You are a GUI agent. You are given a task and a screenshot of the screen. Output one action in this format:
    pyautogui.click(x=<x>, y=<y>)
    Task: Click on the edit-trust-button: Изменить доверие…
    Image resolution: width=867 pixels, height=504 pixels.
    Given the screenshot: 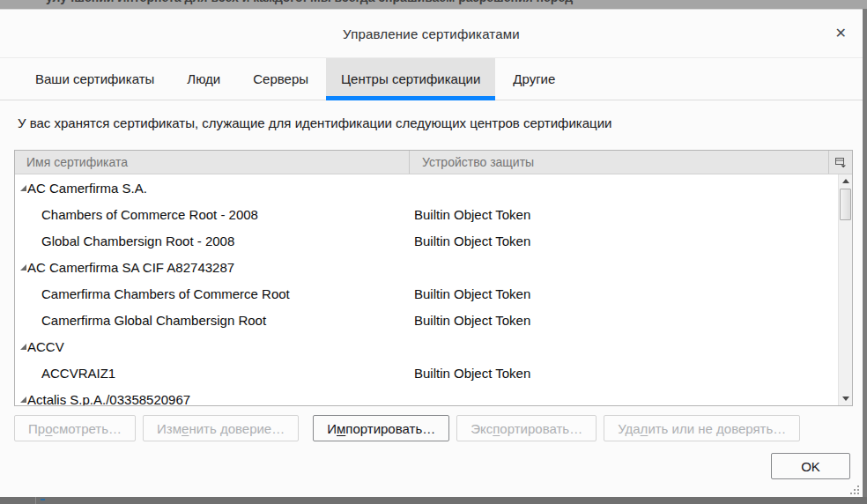 What is the action you would take?
    pyautogui.click(x=220, y=428)
    